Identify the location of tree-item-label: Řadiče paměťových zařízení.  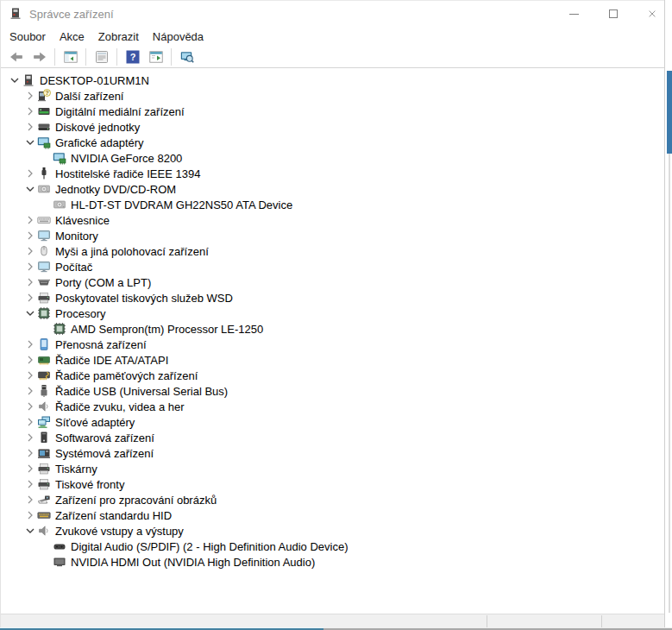
(126, 376).